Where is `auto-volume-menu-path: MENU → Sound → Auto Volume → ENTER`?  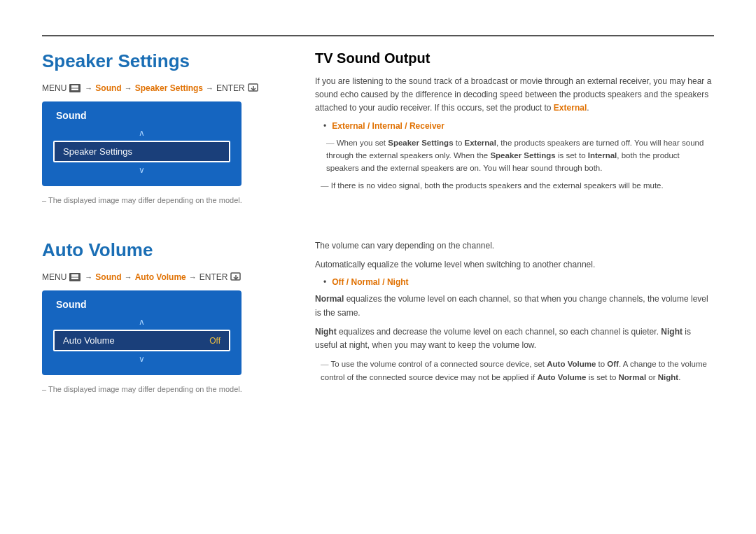 auto-volume-menu-path: MENU → Sound → Auto Volume → ENTER is located at coordinates (164, 277).